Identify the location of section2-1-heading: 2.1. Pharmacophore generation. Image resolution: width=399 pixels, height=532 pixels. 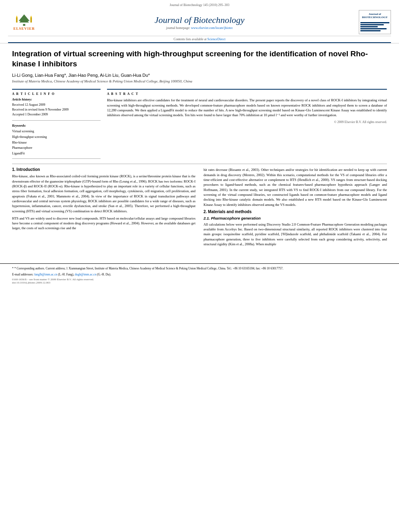
(295, 218).